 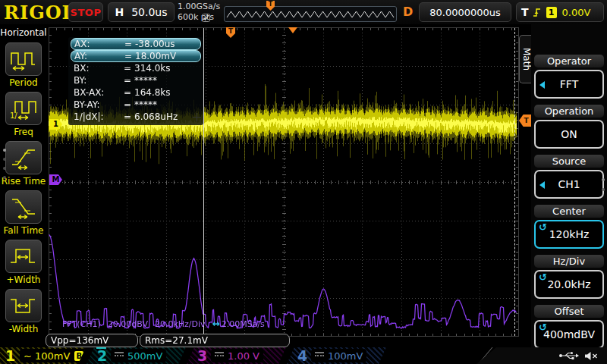 What do you see at coordinates (237, 356) in the screenshot?
I see `channel-3-status: 3 1.00 V` at bounding box center [237, 356].